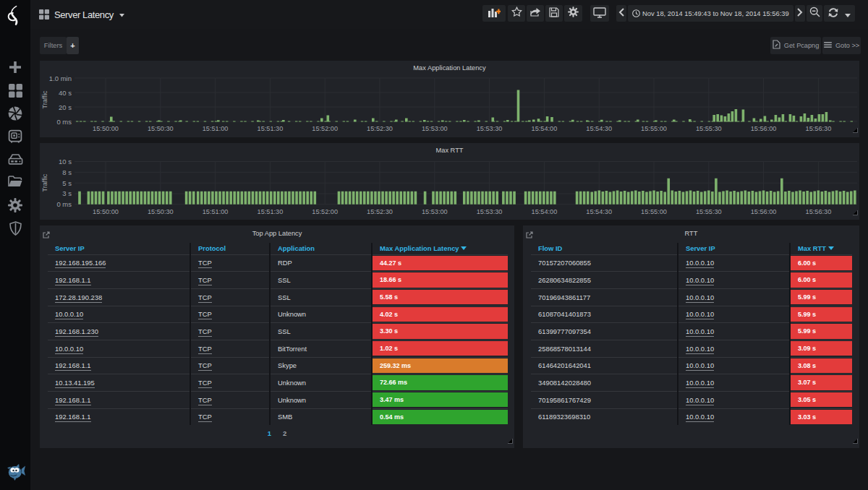 This screenshot has width=868, height=490. Describe the element at coordinates (65, 162) in the screenshot. I see `svg-text: 10 s` at that location.